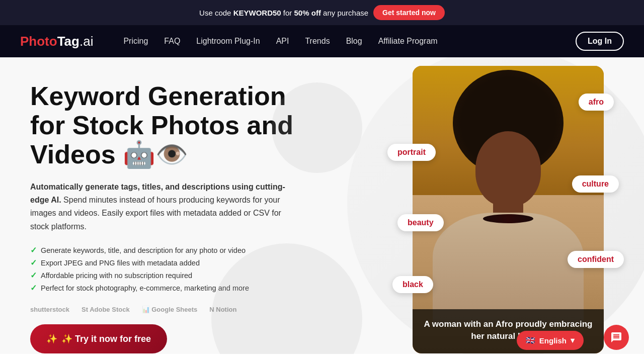 Image resolution: width=644 pixels, height=362 pixels. What do you see at coordinates (596, 102) in the screenshot?
I see `keyword-afro: afro` at bounding box center [596, 102].